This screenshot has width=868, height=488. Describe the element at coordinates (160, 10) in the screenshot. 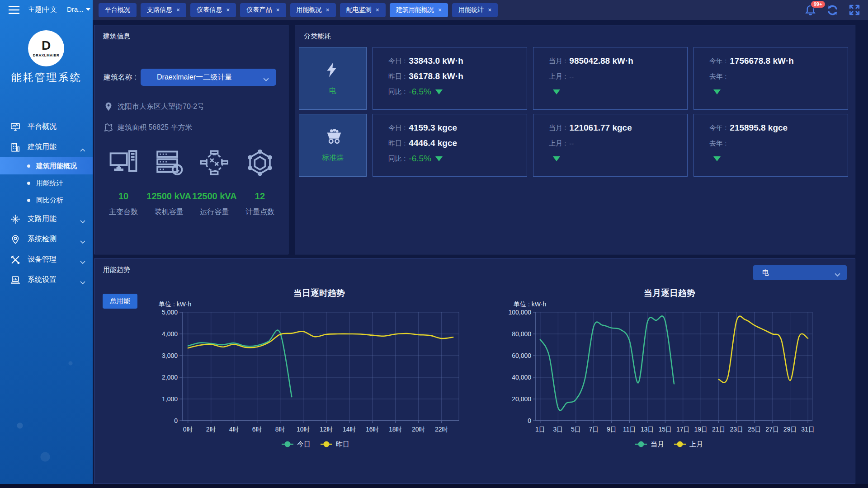

I see `tab-label: 支路信息` at that location.